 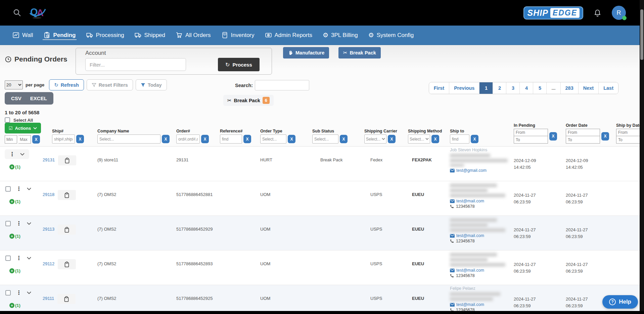 I want to click on ship-filter-input, so click(x=63, y=139).